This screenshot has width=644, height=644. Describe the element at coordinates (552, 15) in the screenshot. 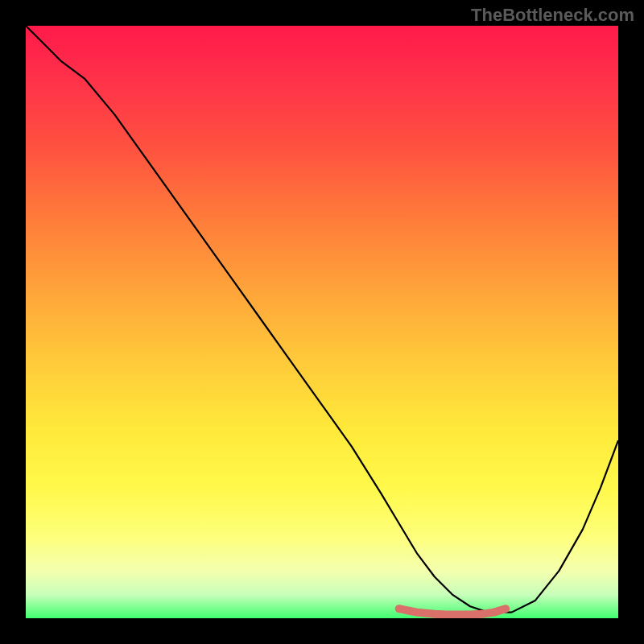

I see `watermark-text: TheBottleneck.com` at that location.